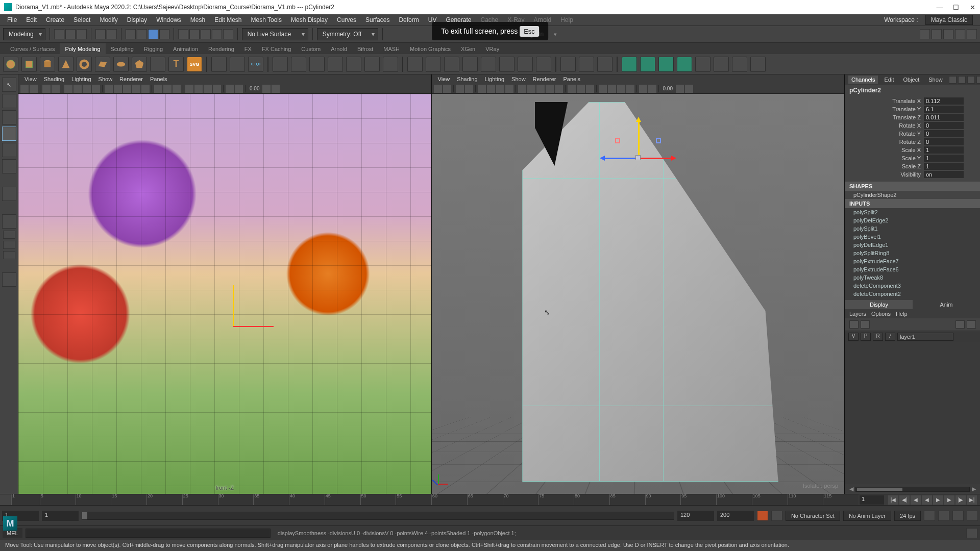 The height and width of the screenshot is (551, 980). Describe the element at coordinates (12, 20) in the screenshot. I see `menu-file: File` at that location.